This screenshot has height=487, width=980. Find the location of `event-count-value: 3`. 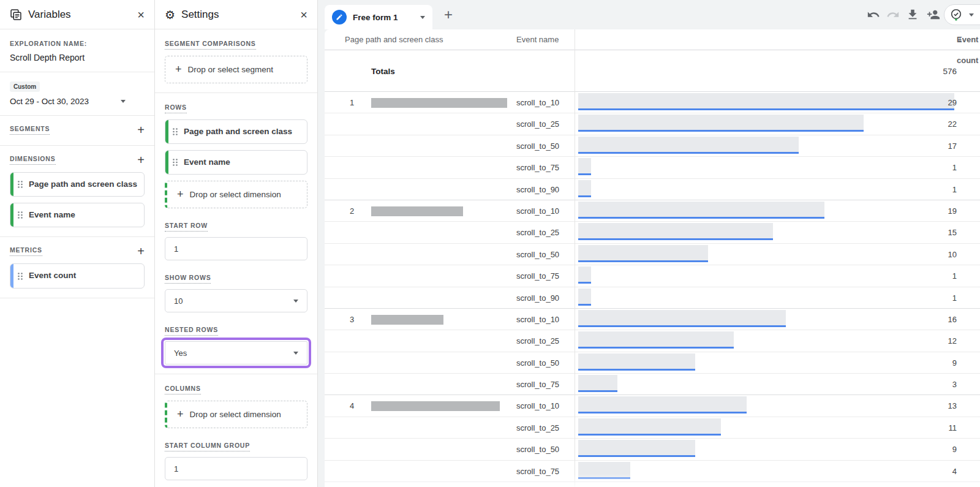

event-count-value: 3 is located at coordinates (954, 385).